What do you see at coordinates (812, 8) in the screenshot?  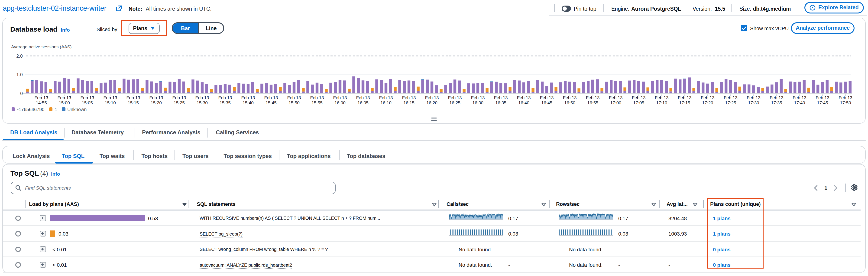 I see `explore-compass-icon` at bounding box center [812, 8].